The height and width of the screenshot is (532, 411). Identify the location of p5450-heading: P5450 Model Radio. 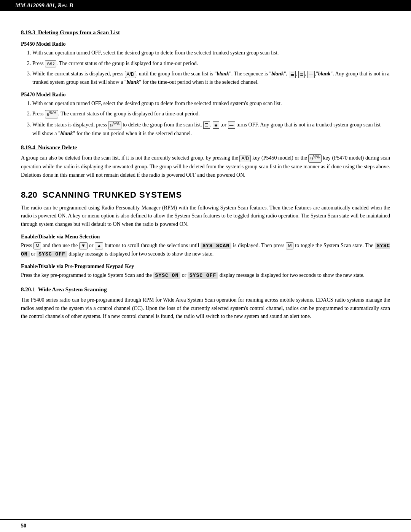
(206, 44).